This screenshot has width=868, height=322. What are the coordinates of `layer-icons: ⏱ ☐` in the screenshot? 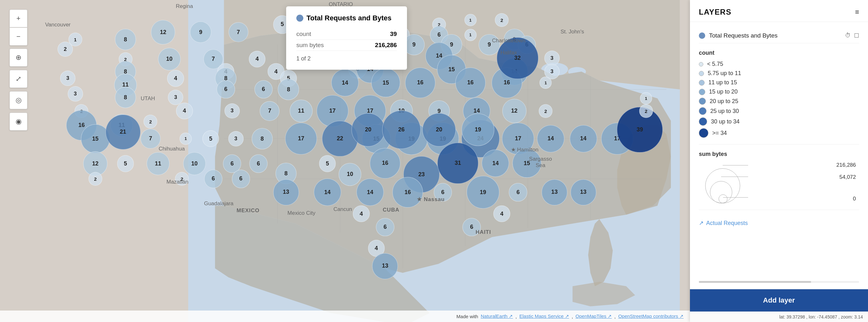 It's located at (852, 36).